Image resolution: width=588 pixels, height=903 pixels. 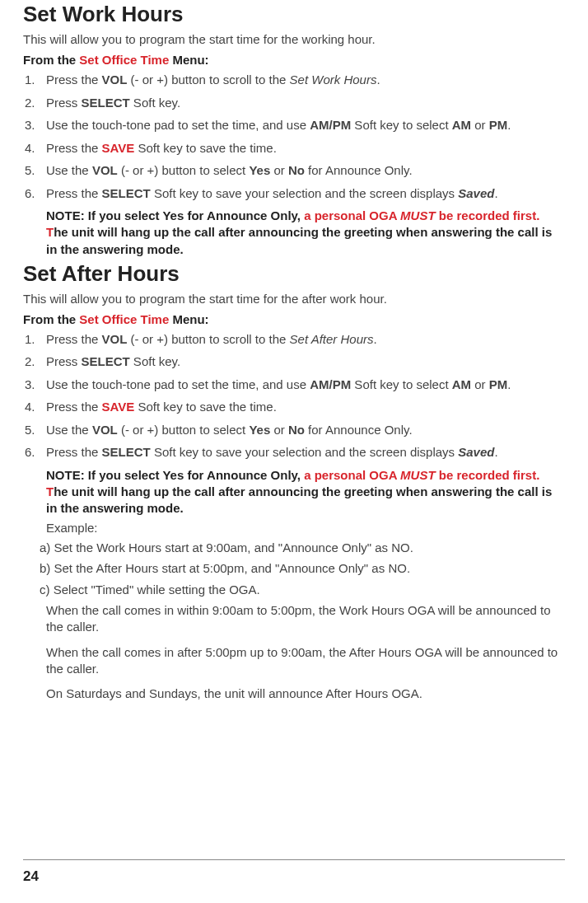 What do you see at coordinates (334, 79) in the screenshot?
I see `target-label: Set Work Hours` at bounding box center [334, 79].